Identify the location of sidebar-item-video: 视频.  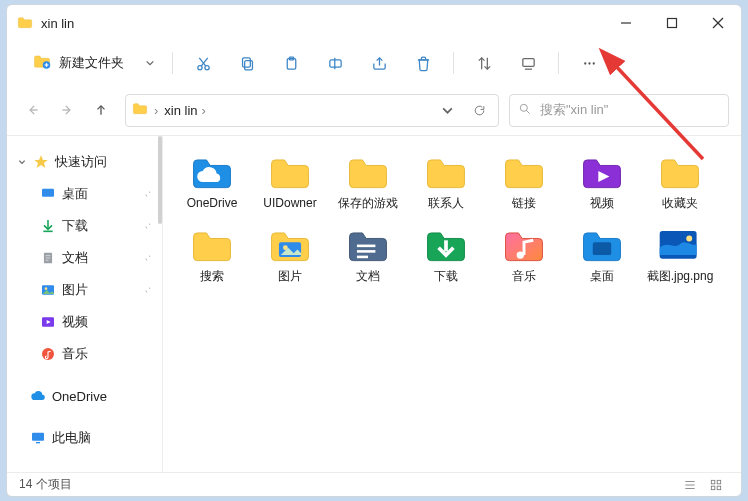
(84, 322).